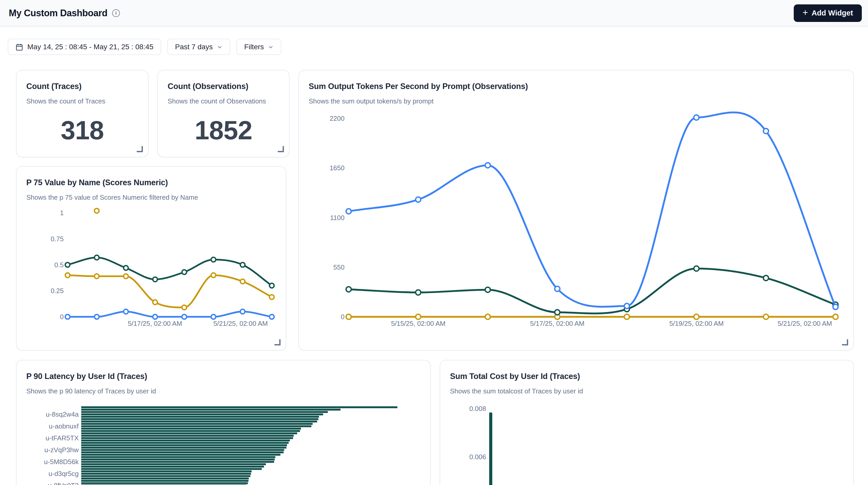 Image resolution: width=868 pixels, height=485 pixels. What do you see at coordinates (82, 130) in the screenshot?
I see `count-traces-value: 318` at bounding box center [82, 130].